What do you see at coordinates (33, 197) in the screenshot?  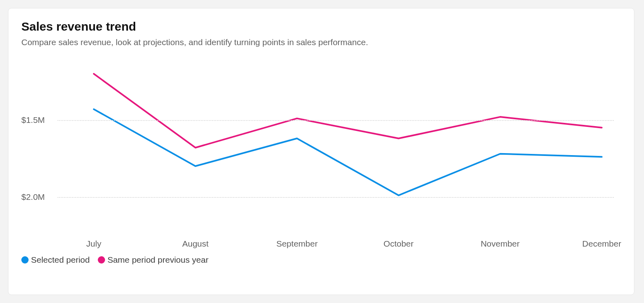 I see `y-axis-tick-label: $2.0M` at bounding box center [33, 197].